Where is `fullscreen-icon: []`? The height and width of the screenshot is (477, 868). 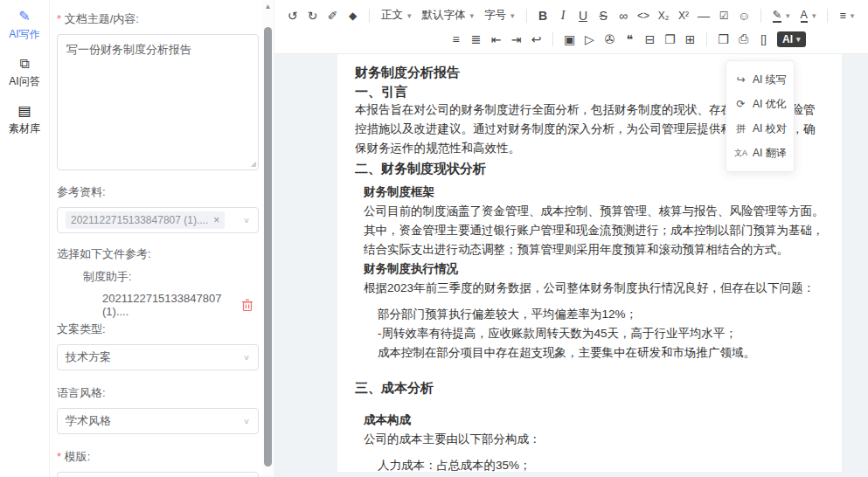
fullscreen-icon: [] is located at coordinates (764, 39).